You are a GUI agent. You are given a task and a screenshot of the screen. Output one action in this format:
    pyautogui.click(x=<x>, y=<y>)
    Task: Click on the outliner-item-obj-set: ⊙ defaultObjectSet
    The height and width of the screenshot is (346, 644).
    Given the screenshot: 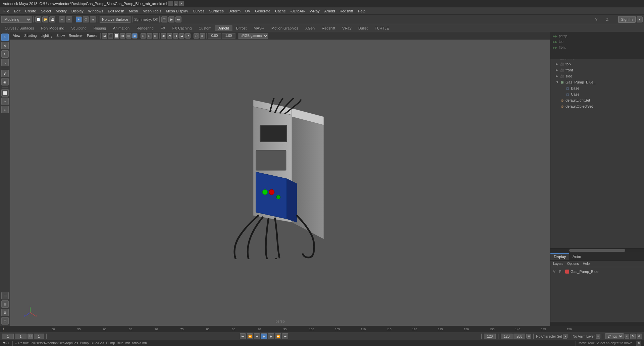 What is the action you would take?
    pyautogui.click(x=597, y=106)
    